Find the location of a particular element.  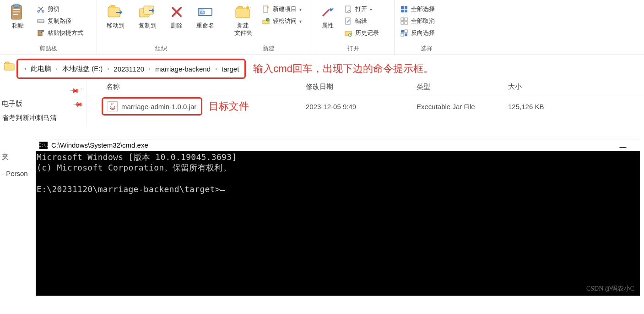

delete-icon is located at coordinates (177, 12).